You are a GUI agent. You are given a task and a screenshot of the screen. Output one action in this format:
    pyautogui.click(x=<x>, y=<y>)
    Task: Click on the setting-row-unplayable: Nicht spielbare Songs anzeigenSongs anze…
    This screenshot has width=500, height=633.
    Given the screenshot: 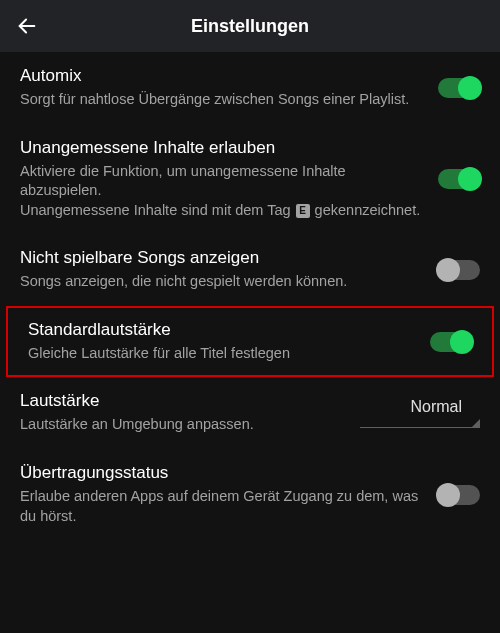 What is the action you would take?
    pyautogui.click(x=250, y=270)
    